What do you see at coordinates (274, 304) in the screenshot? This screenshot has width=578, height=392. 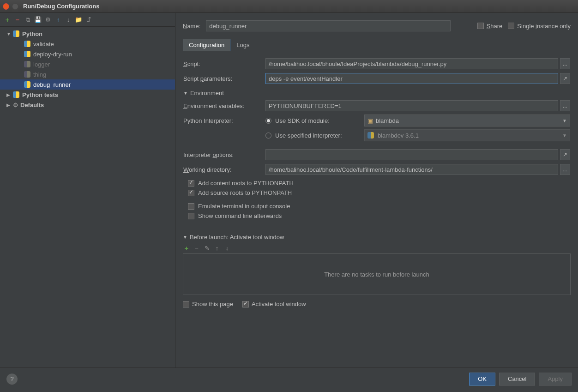 I see `activate-tool-window-checkbox: Activate tool window` at bounding box center [274, 304].